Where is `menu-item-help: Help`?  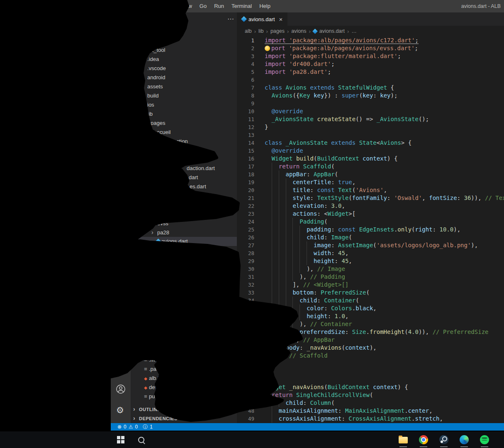
menu-item-help: Help is located at coordinates (265, 6).